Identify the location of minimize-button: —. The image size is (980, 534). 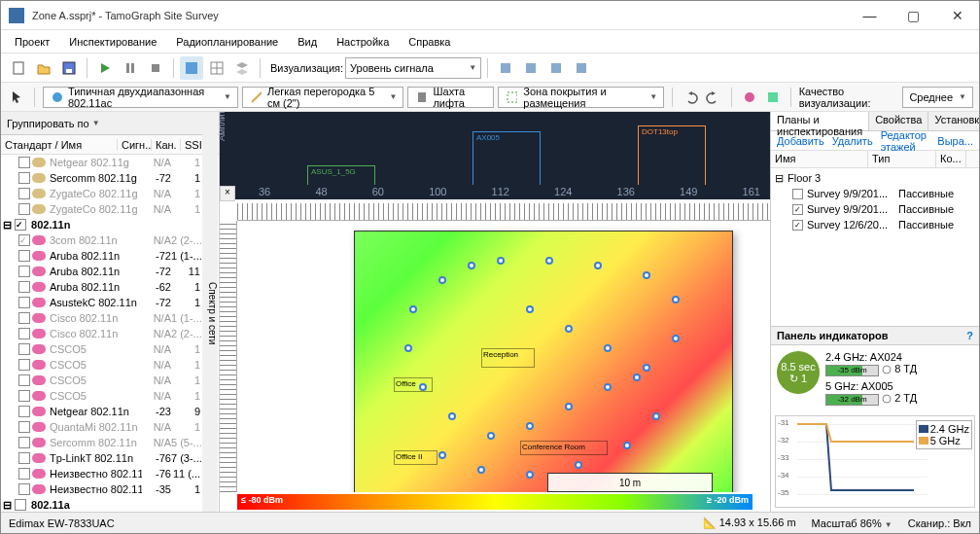
(869, 16).